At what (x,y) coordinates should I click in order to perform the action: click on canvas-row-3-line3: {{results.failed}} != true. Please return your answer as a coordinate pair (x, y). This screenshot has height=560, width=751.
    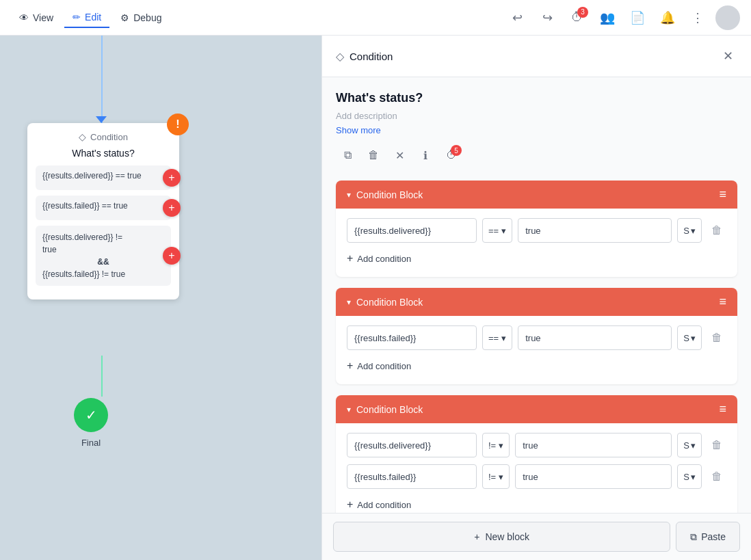
    Looking at the image, I should click on (103, 274).